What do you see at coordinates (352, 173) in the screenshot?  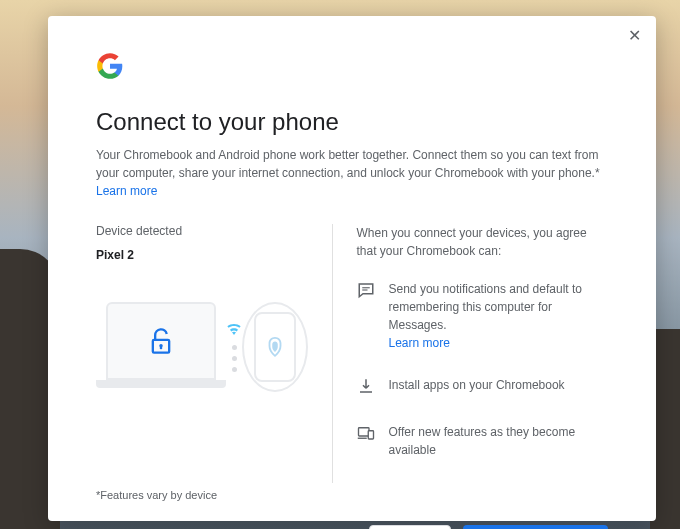 I see `page-description: Your Chromebook and Android phone work b…` at bounding box center [352, 173].